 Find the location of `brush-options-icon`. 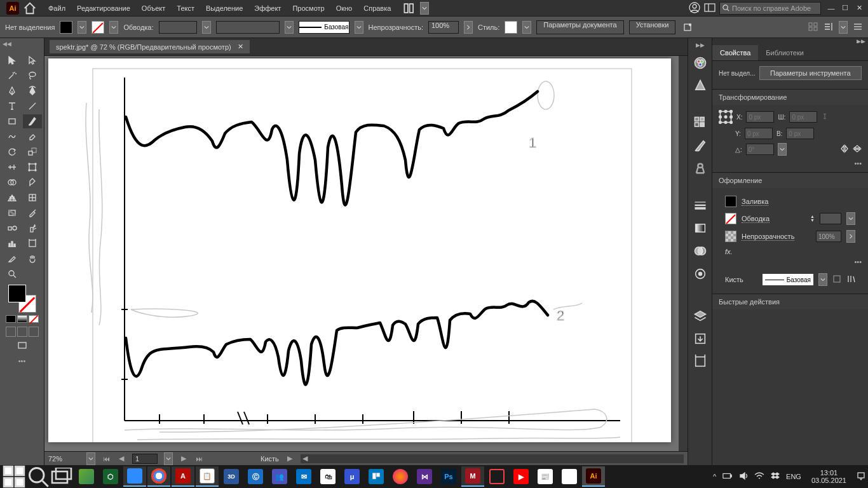

brush-options-icon is located at coordinates (837, 280).